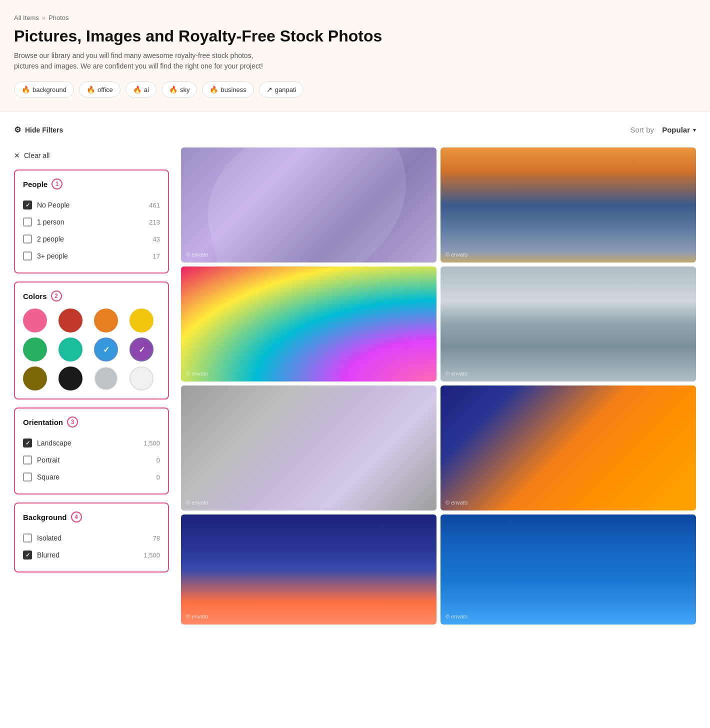 This screenshot has width=710, height=728. What do you see at coordinates (41, 555) in the screenshot?
I see `filter-row-left-blurred: Blurred` at bounding box center [41, 555].